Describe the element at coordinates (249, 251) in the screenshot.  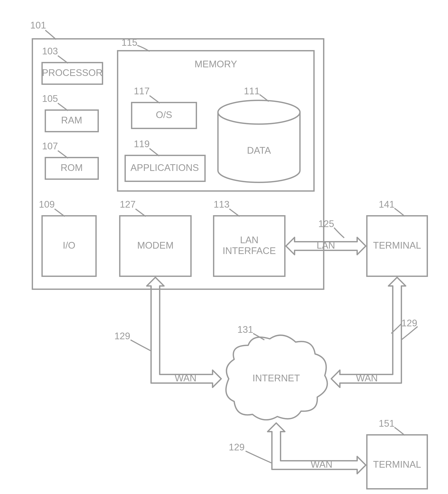
I see `lan-if-label-2: INTERFACE` at that location.